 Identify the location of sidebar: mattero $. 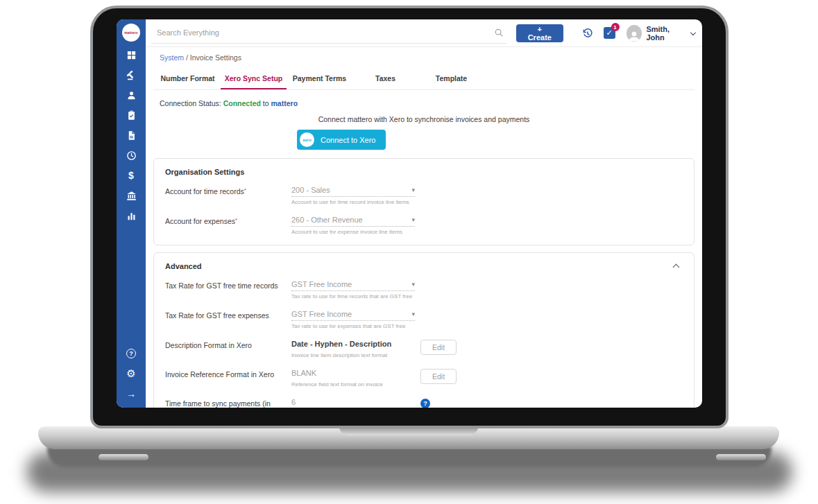
(131, 214).